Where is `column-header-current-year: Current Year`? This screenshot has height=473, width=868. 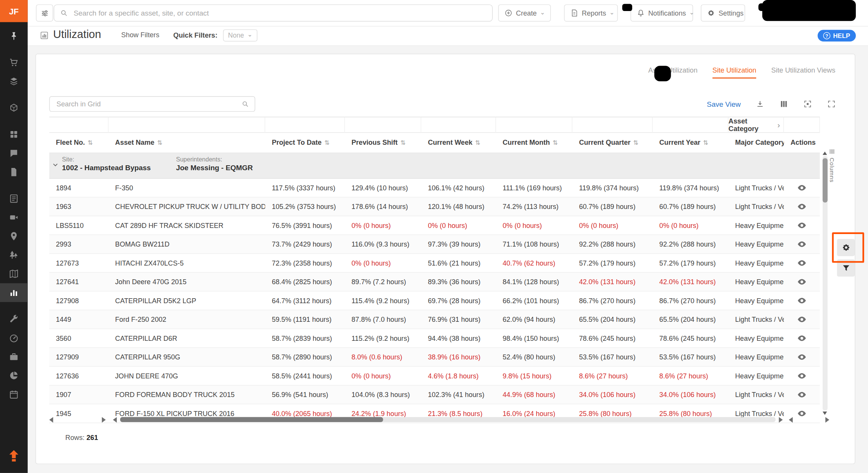 column-header-current-year: Current Year is located at coordinates (690, 142).